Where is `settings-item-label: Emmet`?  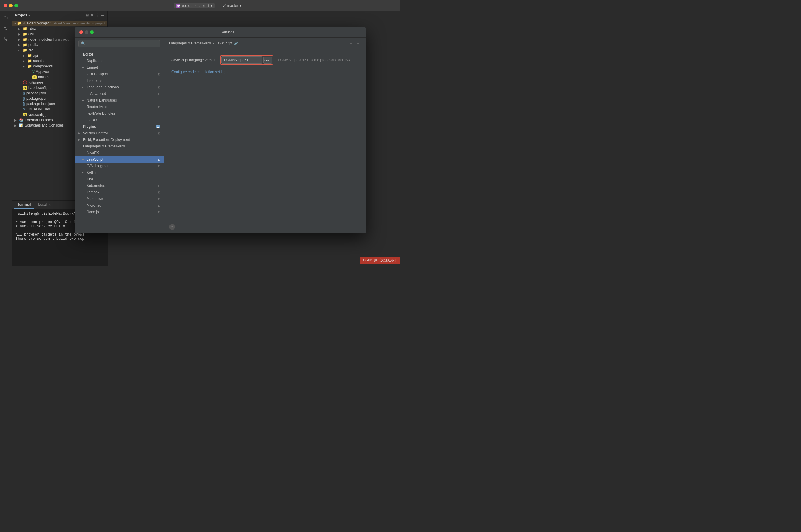
settings-item-label: Emmet is located at coordinates (92, 68).